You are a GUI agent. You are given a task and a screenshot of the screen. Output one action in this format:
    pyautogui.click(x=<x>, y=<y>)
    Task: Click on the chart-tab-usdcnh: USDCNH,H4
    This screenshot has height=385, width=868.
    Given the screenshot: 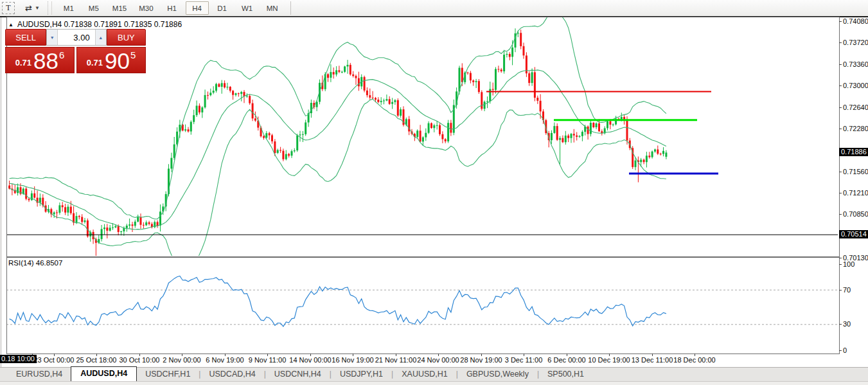 What is the action you would take?
    pyautogui.click(x=298, y=374)
    